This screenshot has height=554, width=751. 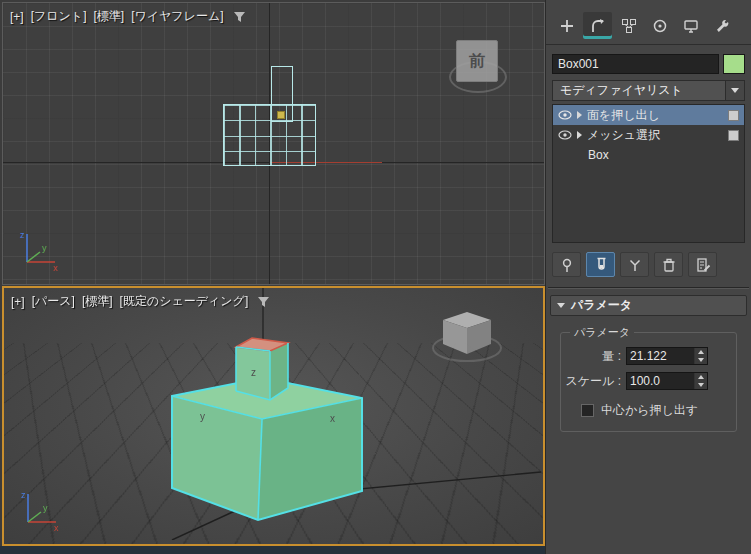 I want to click on display-icon, so click(x=691, y=26).